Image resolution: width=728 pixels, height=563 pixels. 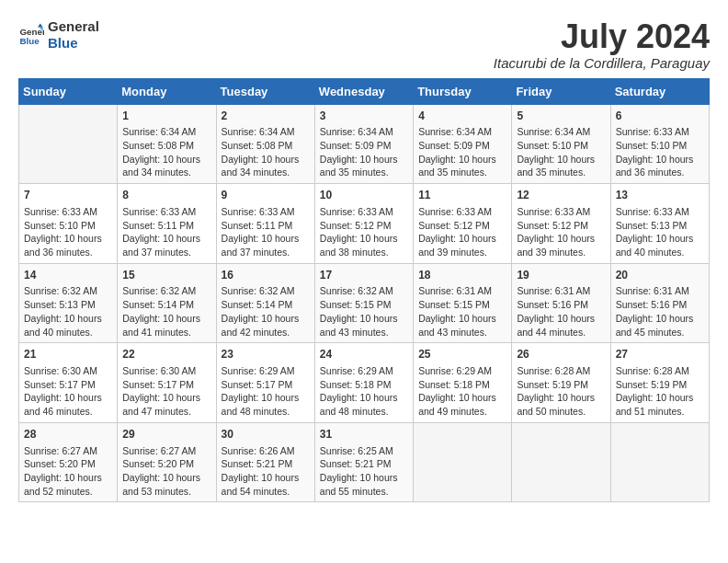 I want to click on table-row: 30Sunrise: 6:26 AM Sunset: 5:21 PM Dayli…, so click(x=265, y=462).